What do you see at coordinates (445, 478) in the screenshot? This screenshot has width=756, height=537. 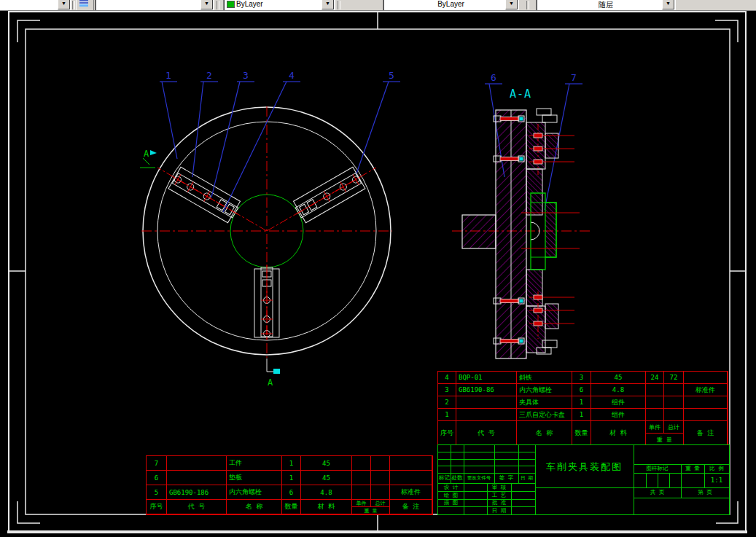 I see `titleblock-rev-mark: 标记` at bounding box center [445, 478].